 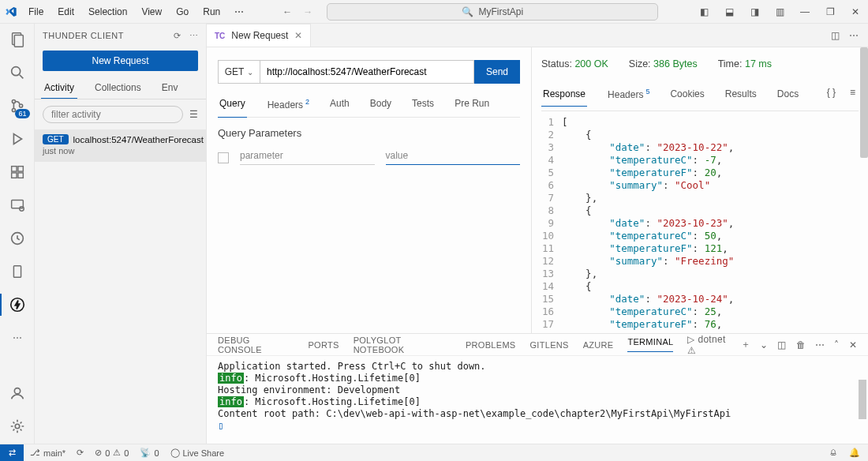 What do you see at coordinates (805, 12) in the screenshot?
I see `window-minimize-icon: —` at bounding box center [805, 12].